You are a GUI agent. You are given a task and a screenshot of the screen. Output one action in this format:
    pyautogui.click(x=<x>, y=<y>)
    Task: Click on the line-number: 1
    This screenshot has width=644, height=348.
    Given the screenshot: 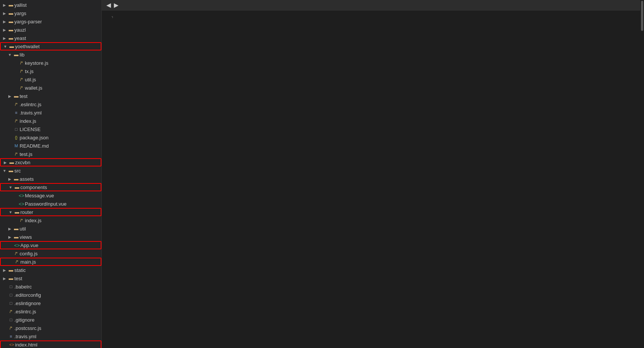 What is the action you would take?
    pyautogui.click(x=109, y=16)
    